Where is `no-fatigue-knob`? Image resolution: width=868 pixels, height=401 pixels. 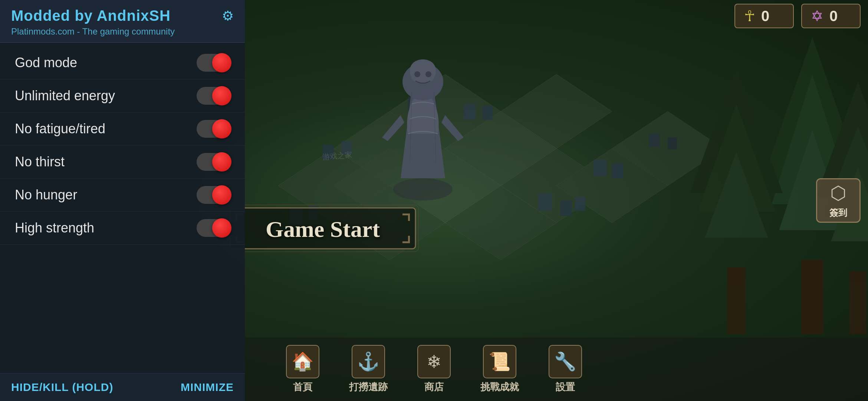 no-fatigue-knob is located at coordinates (222, 129).